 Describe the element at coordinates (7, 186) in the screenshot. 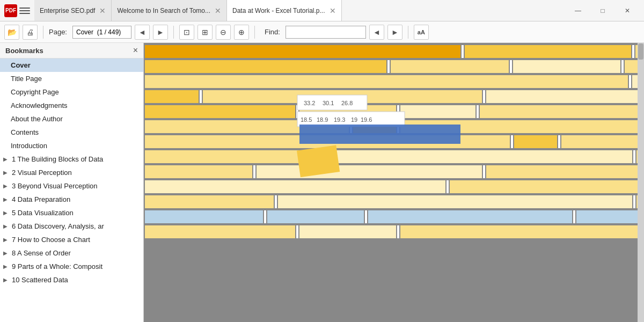

I see `bookmark-arrow-ch3: ▶` at that location.